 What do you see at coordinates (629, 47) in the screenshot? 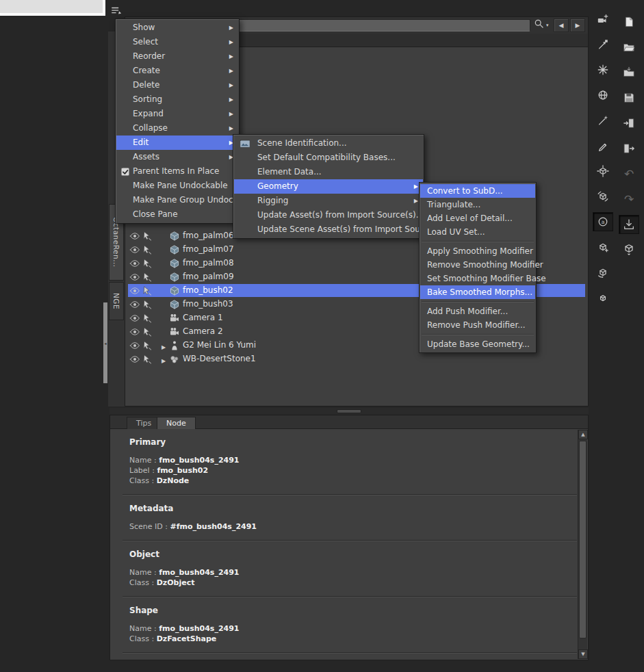
I see `open-folder-icon` at bounding box center [629, 47].